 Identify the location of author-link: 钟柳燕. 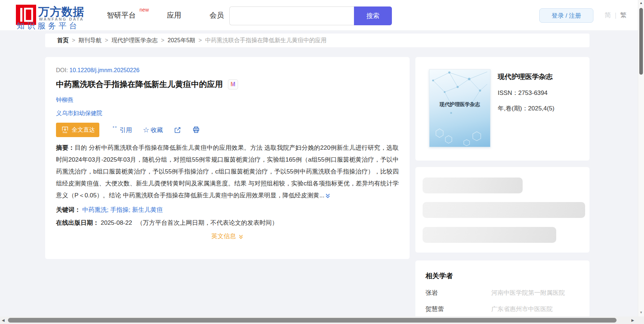
(65, 100).